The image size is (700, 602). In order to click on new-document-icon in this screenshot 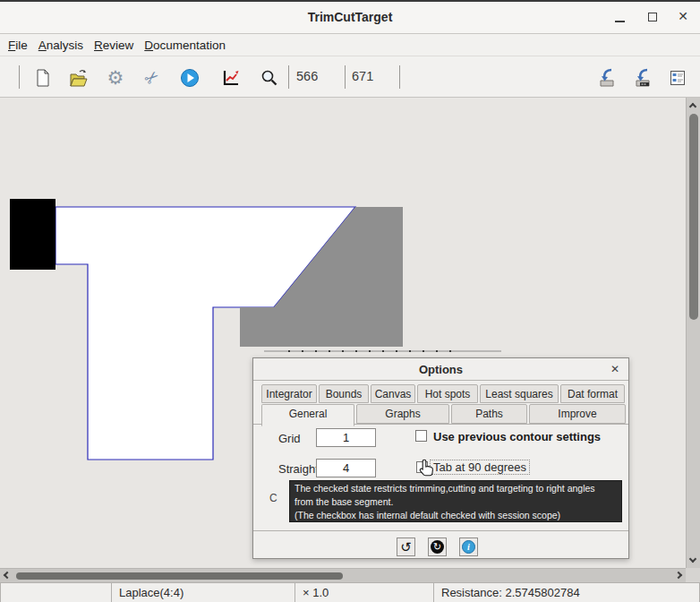, I will do `click(43, 78)`.